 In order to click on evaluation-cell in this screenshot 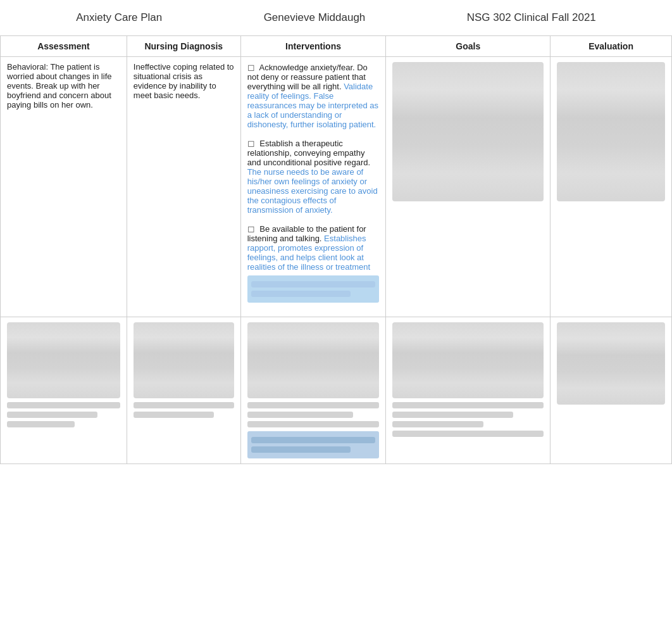, I will do `click(611, 187)`.